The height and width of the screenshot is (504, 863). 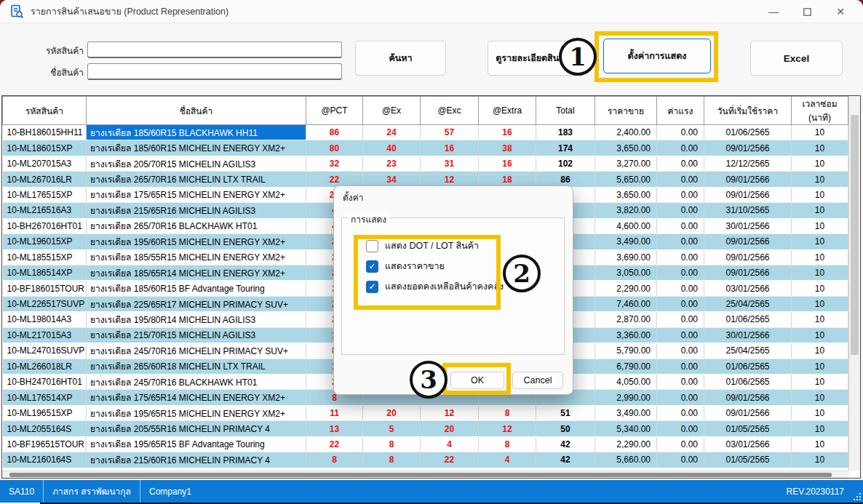 I want to click on price-cell: 6,790.00, so click(x=626, y=367).